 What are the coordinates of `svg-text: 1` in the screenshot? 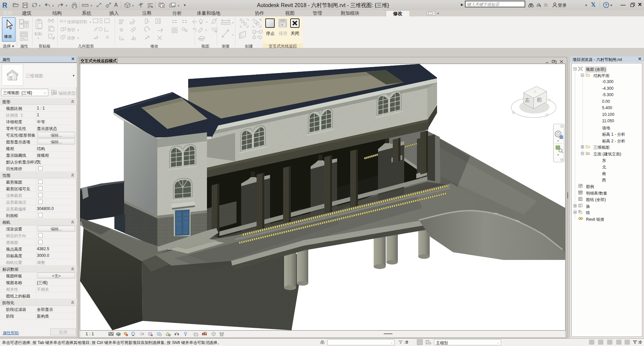 It's located at (107, 6).